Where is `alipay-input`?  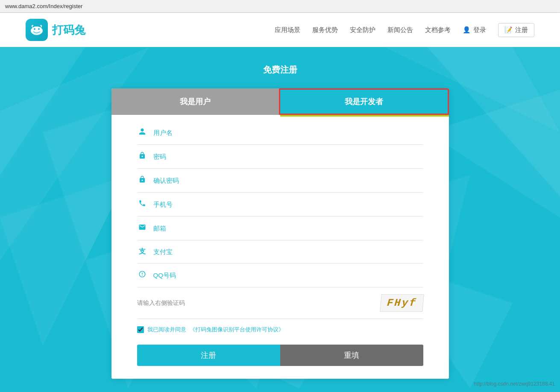 alipay-input is located at coordinates (288, 252).